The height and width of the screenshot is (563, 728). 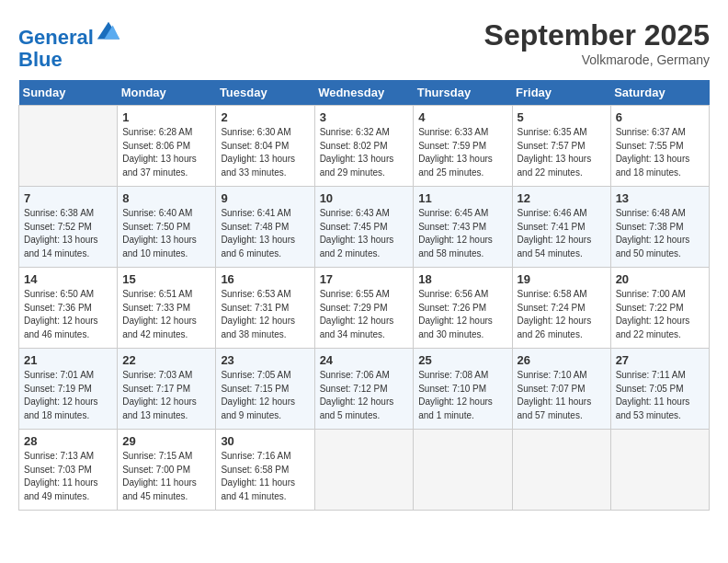 What do you see at coordinates (364, 146) in the screenshot?
I see `calendar-cell: 3Sunrise: 6:32 AMSunset: 8:02 PMDaylight…` at bounding box center [364, 146].